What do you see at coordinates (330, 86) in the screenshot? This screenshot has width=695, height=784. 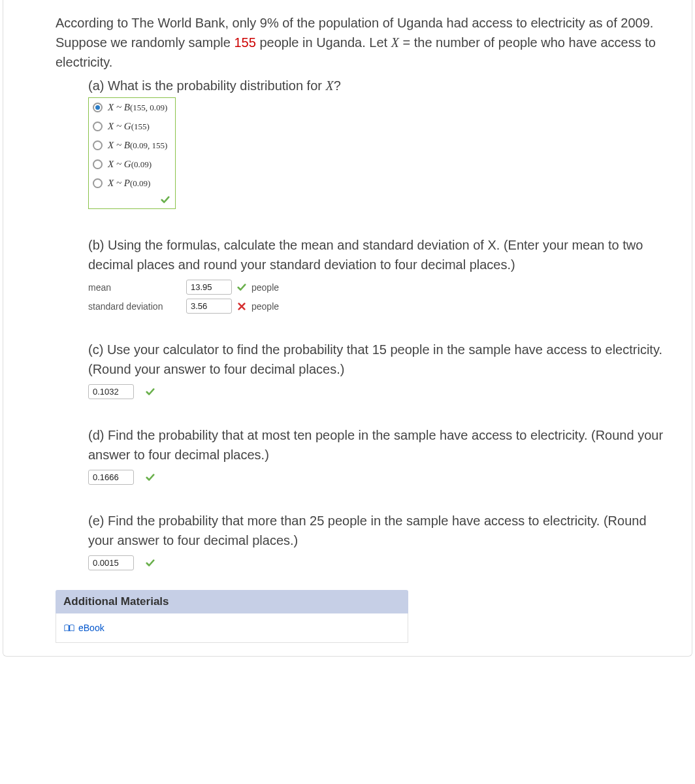 I see `x-var-a: X` at bounding box center [330, 86].